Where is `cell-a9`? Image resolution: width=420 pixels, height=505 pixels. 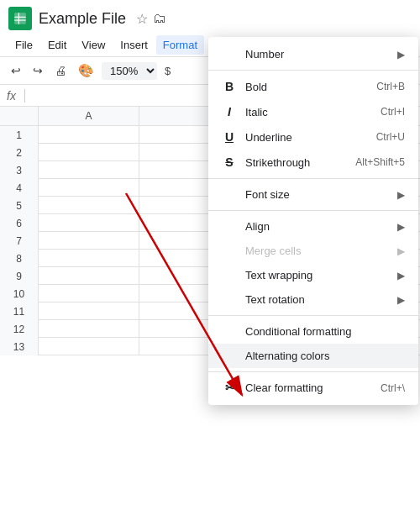
cell-a9 is located at coordinates (89, 276).